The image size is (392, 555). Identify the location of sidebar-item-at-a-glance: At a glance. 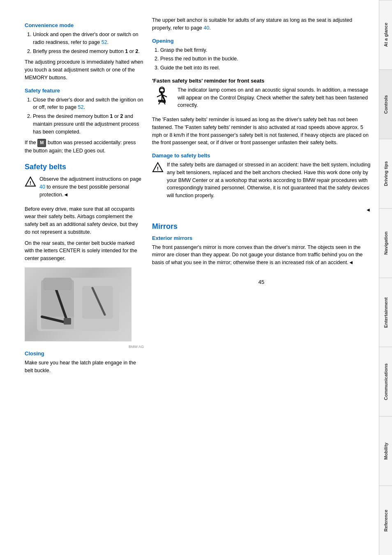
(385, 35).